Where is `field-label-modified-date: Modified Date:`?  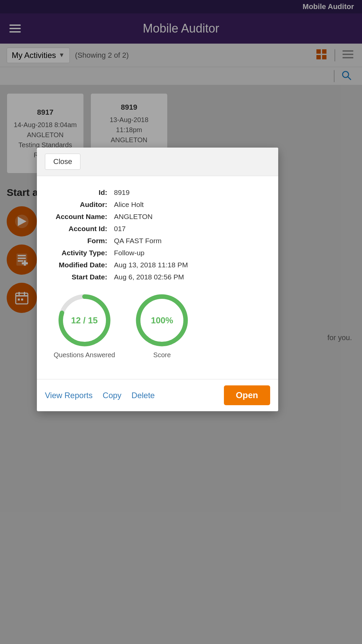
field-label-modified-date: Modified Date: is located at coordinates (81, 265).